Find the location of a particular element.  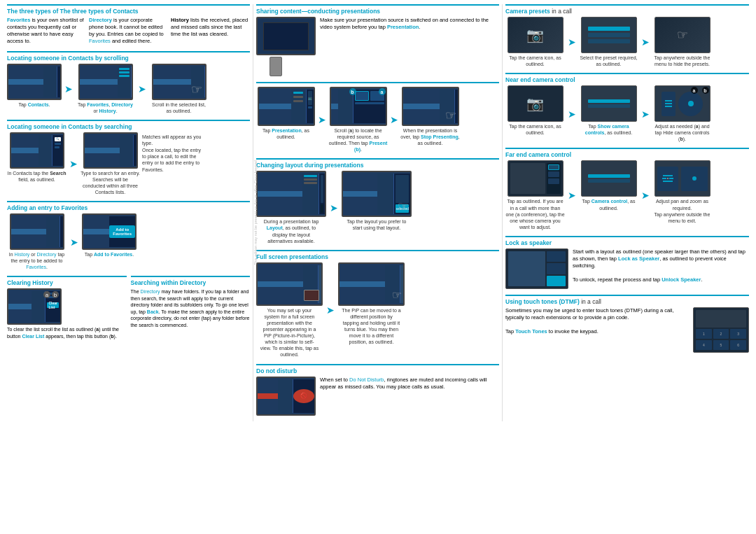

arrow-far-1: ➤ is located at coordinates (572, 195).